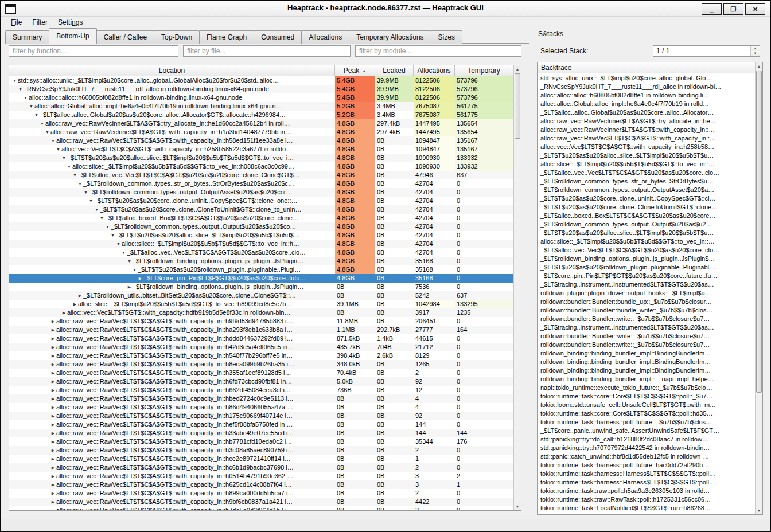  What do you see at coordinates (646, 190) in the screenshot?
I see `backtrace-item: _$LT$rolldown_common..types..output..Out…` at bounding box center [646, 190].